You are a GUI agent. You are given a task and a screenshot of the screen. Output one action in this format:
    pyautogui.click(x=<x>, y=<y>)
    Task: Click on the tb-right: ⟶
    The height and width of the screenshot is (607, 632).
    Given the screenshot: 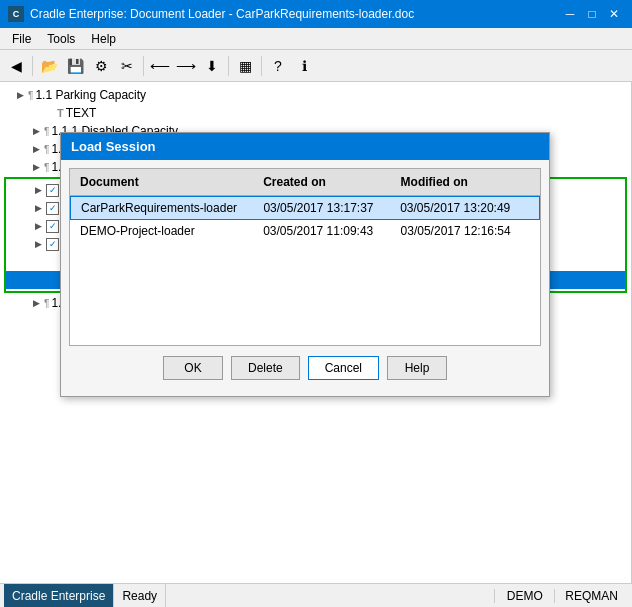 What is the action you would take?
    pyautogui.click(x=186, y=66)
    